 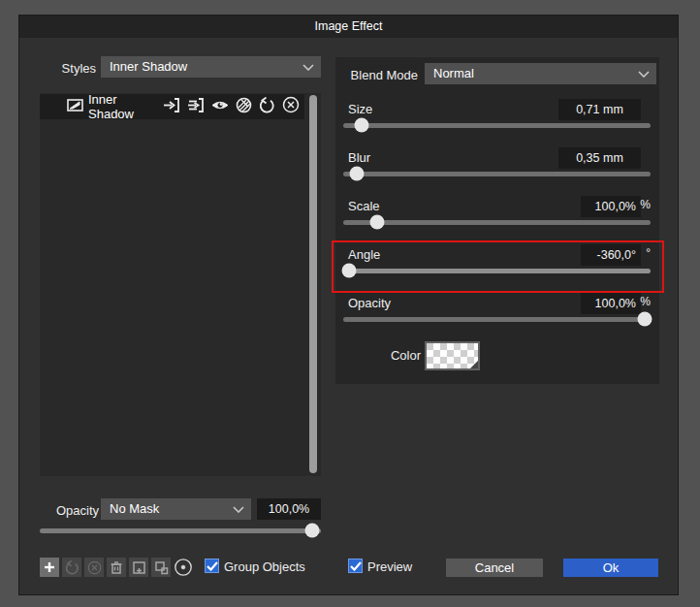 What do you see at coordinates (646, 205) in the screenshot?
I see `scale-unit: %` at bounding box center [646, 205].